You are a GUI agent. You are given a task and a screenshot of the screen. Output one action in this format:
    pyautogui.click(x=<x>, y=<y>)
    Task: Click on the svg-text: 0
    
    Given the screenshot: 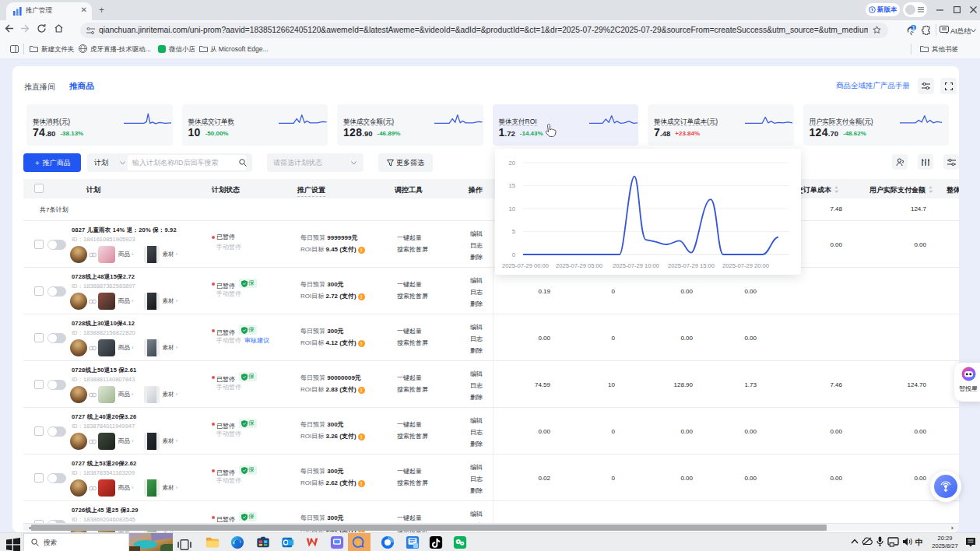 What is the action you would take?
    pyautogui.click(x=514, y=255)
    